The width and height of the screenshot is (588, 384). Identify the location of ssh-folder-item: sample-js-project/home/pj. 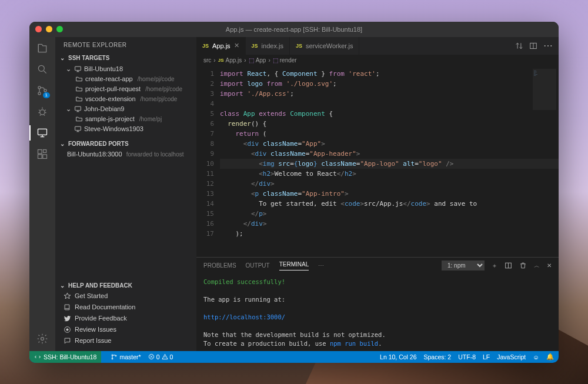
(126, 119).